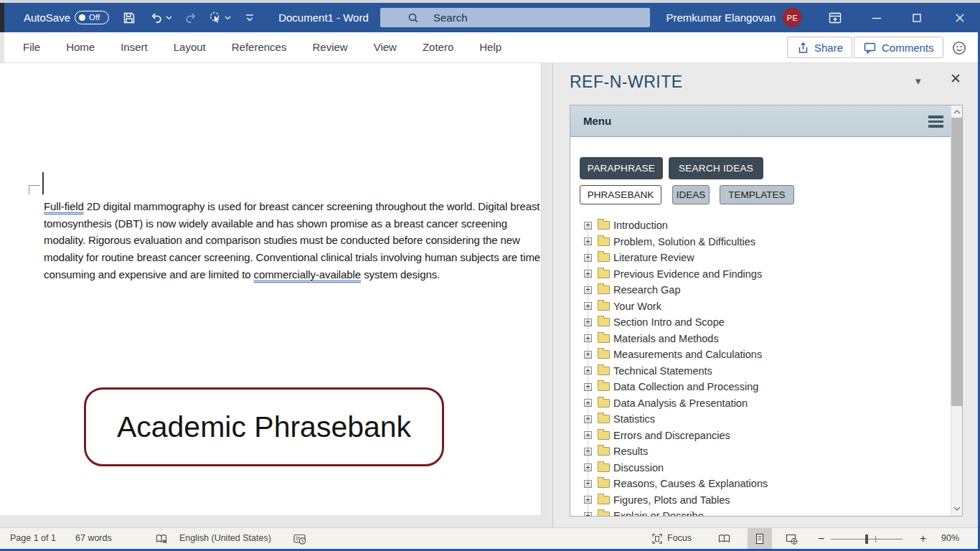 The image size is (980, 551). What do you see at coordinates (957, 112) in the screenshot?
I see `scrollbar-up-icon` at bounding box center [957, 112].